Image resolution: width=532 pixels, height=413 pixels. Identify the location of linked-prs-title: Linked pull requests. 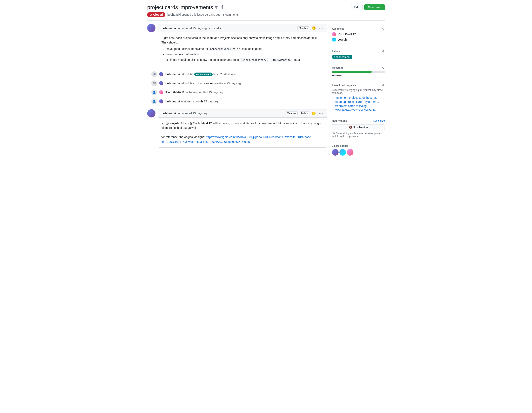
(344, 85).